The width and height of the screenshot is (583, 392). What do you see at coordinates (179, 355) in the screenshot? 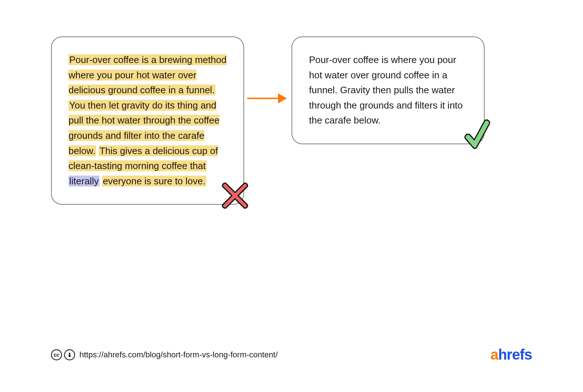
I see `source-url: https://ahrefs.com/blog/short-form-vs-lo…` at bounding box center [179, 355].